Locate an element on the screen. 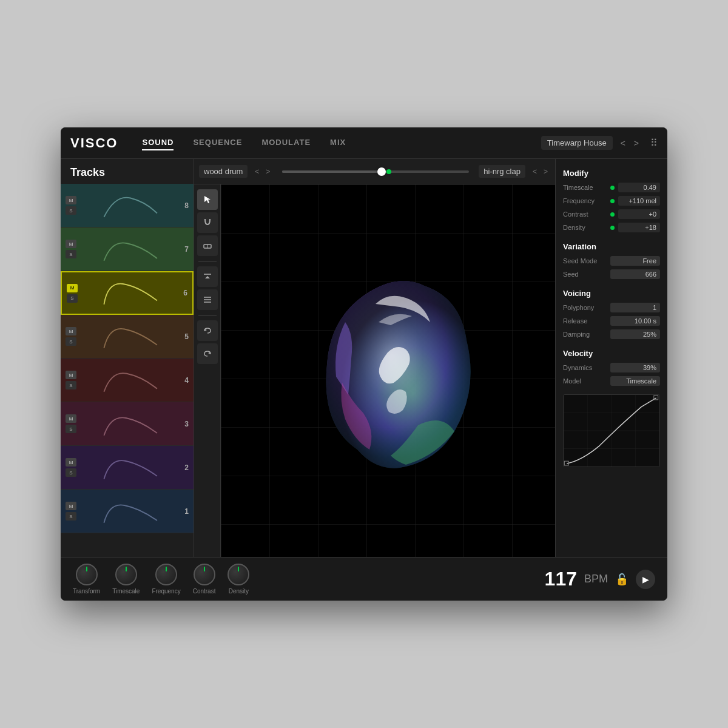 The image size is (728, 728). track-number-2: 2 is located at coordinates (187, 468).